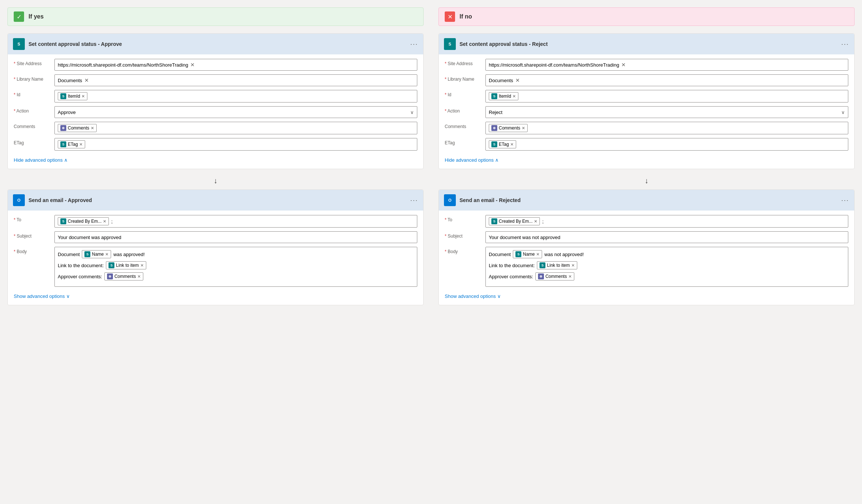 The height and width of the screenshot is (504, 862). What do you see at coordinates (216, 17) in the screenshot?
I see `if-yes-header: ✓ If yes` at bounding box center [216, 17].